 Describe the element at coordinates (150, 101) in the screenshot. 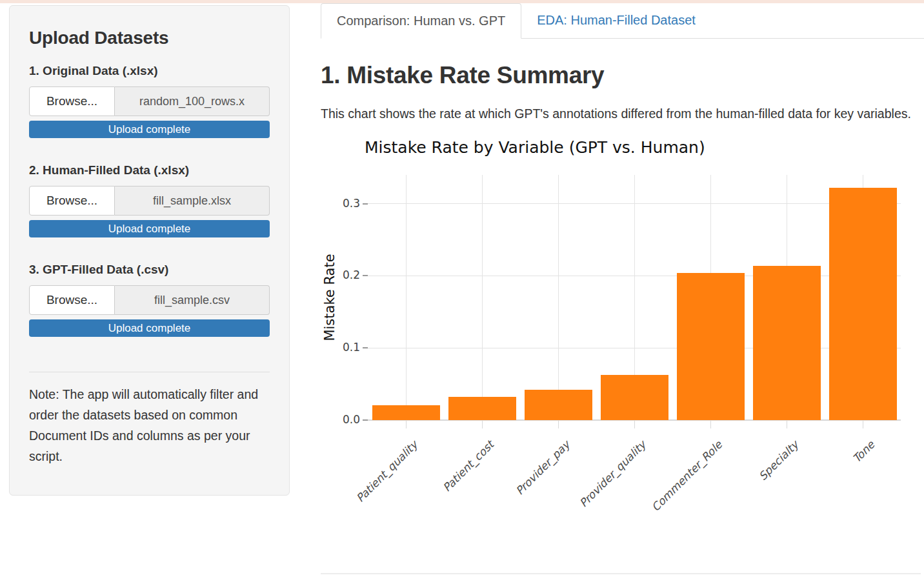

I see `file-upload-group-original: 1. Original Data (.xlsx) Browse... rando…` at that location.